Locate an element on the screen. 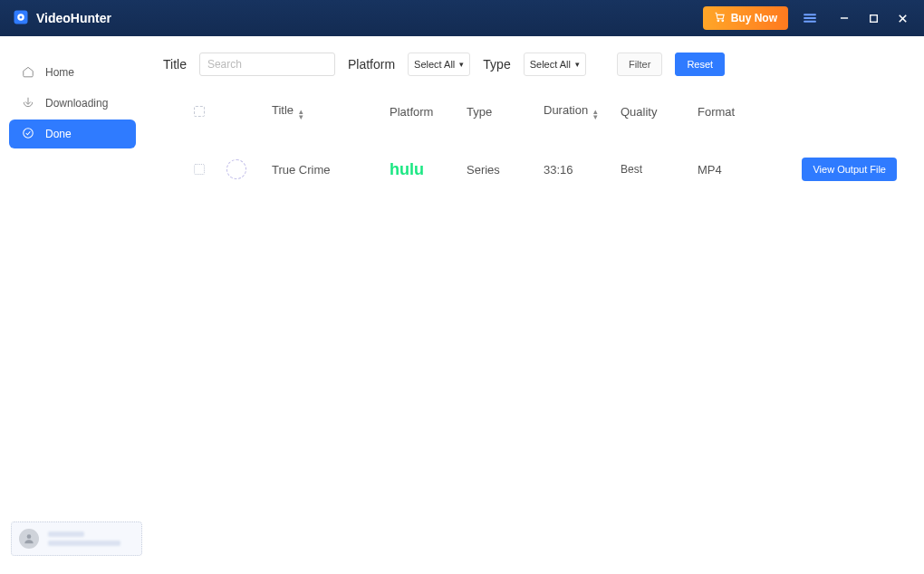 This screenshot has width=924, height=574. header-type: Type is located at coordinates (505, 112).